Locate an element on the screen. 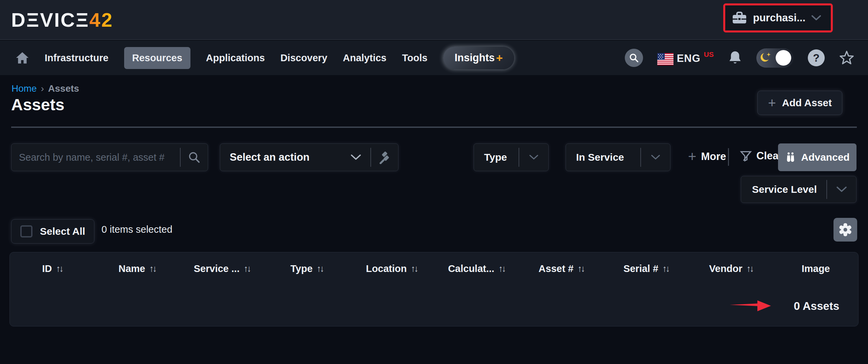  advanced-search-label: Advanced is located at coordinates (825, 157).